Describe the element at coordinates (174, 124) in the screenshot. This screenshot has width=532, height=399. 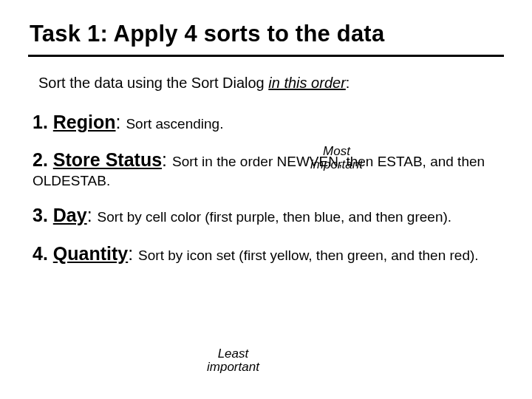
I see `item-desc: Sort ascending.` at that location.